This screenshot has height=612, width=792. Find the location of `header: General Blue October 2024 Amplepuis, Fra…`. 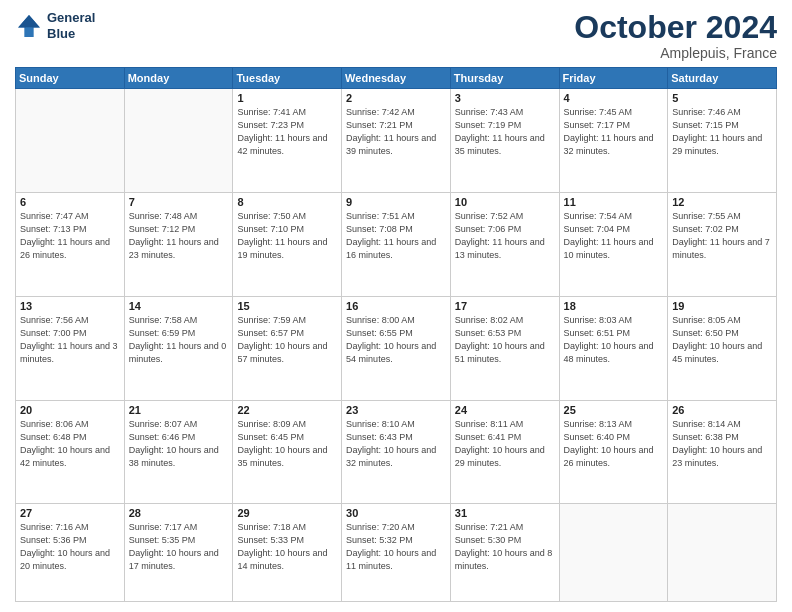

header: General Blue October 2024 Amplepuis, Fra… is located at coordinates (396, 36).